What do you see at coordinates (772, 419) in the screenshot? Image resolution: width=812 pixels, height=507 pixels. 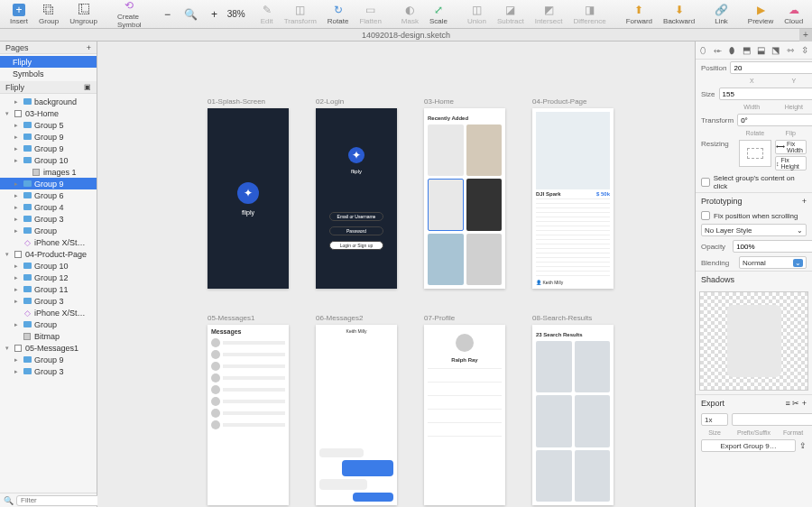 I see `export-prefix-input` at bounding box center [772, 419].